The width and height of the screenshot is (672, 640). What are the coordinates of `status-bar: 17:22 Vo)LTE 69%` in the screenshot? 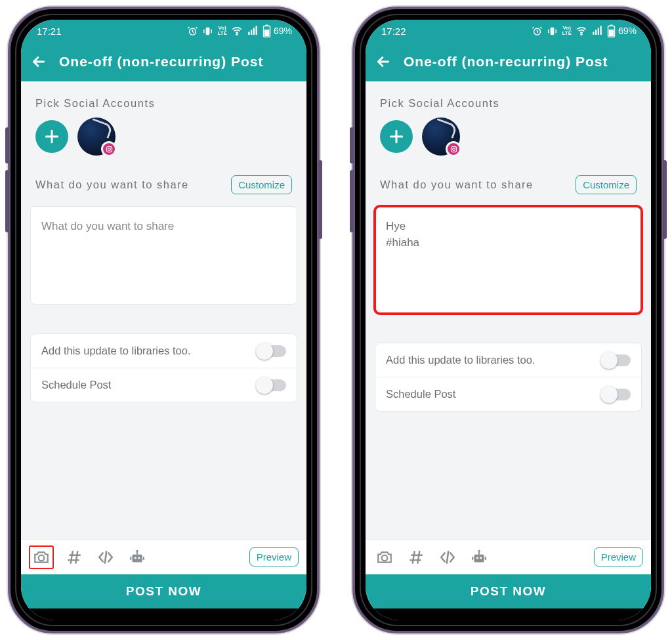 It's located at (508, 31).